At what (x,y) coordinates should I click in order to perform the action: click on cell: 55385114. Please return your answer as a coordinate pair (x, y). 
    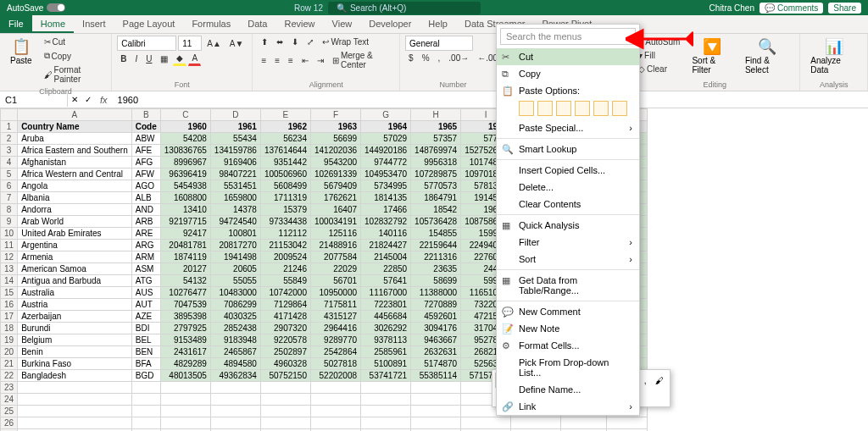
    Looking at the image, I should click on (436, 376).